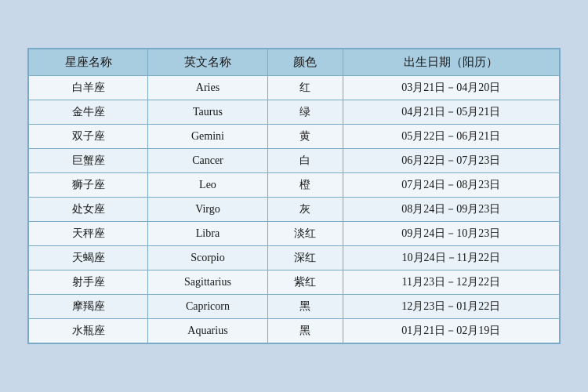 The width and height of the screenshot is (588, 392). What do you see at coordinates (305, 162) in the screenshot?
I see `cell-color: 白` at bounding box center [305, 162].